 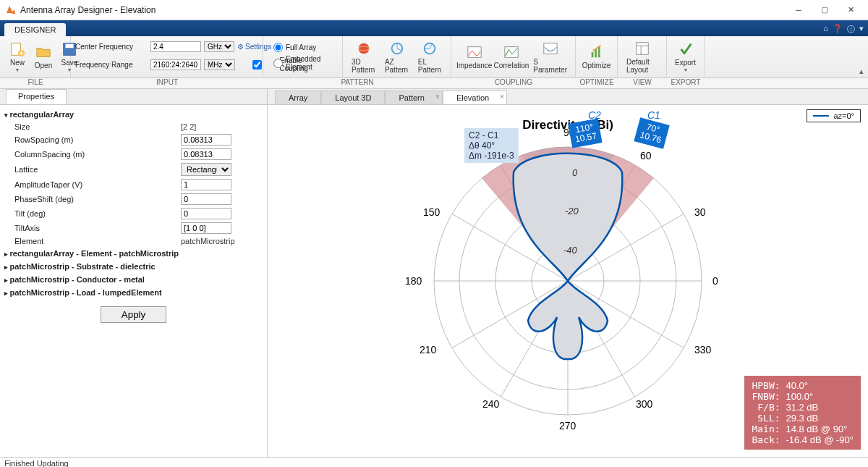 I want to click on ribbon: New ▾ Open Save ▾ Center Frequency GHz ⚙…, so click(x=434, y=57).